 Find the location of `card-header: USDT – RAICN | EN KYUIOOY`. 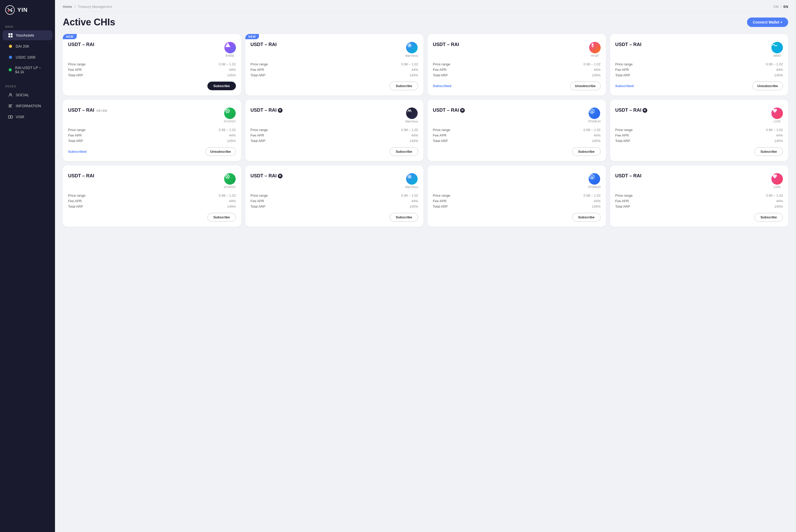

card-header: USDT – RAICN | EN KYUIOOY is located at coordinates (152, 115).